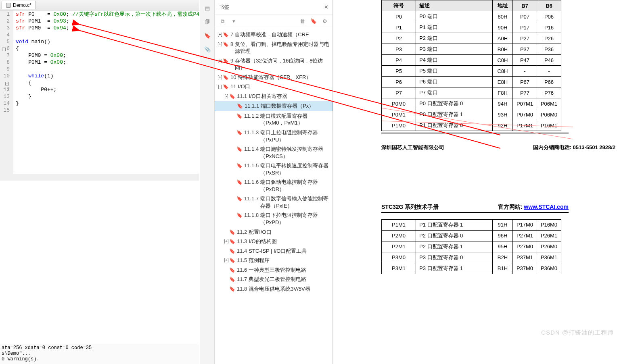 This screenshot has height=364, width=617. I want to click on toc-number: 9, so click(232, 61).